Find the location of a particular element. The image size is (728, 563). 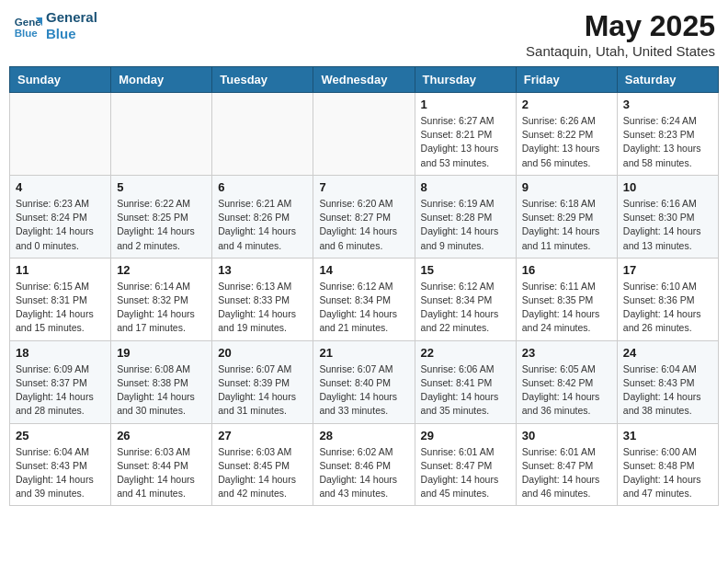

day-info: Sunrise: 6:10 AMSunset: 8:36 PMDaylight:… is located at coordinates (667, 307).